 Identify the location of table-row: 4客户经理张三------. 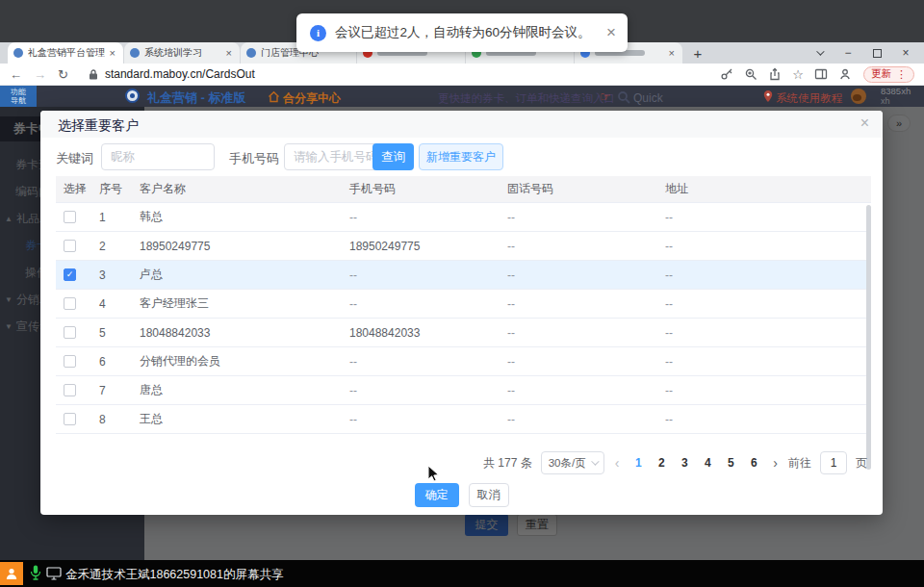
(464, 304).